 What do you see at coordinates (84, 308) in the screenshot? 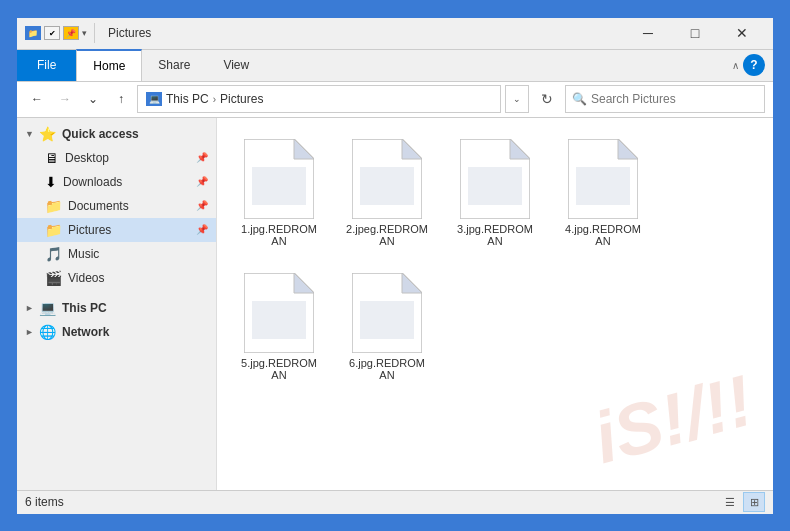
I see `thispc-label: This PC` at bounding box center [84, 308].